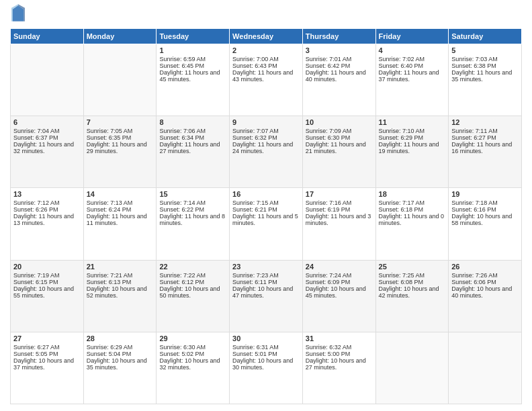  Describe the element at coordinates (266, 347) in the screenshot. I see `day-info-line: Sunrise: 6:31 AM` at that location.